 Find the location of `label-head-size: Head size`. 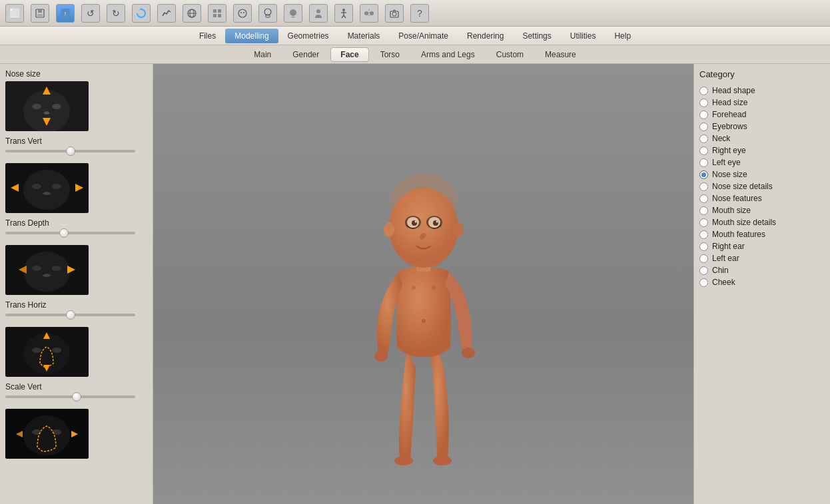

label-head-size: Head size is located at coordinates (730, 103).